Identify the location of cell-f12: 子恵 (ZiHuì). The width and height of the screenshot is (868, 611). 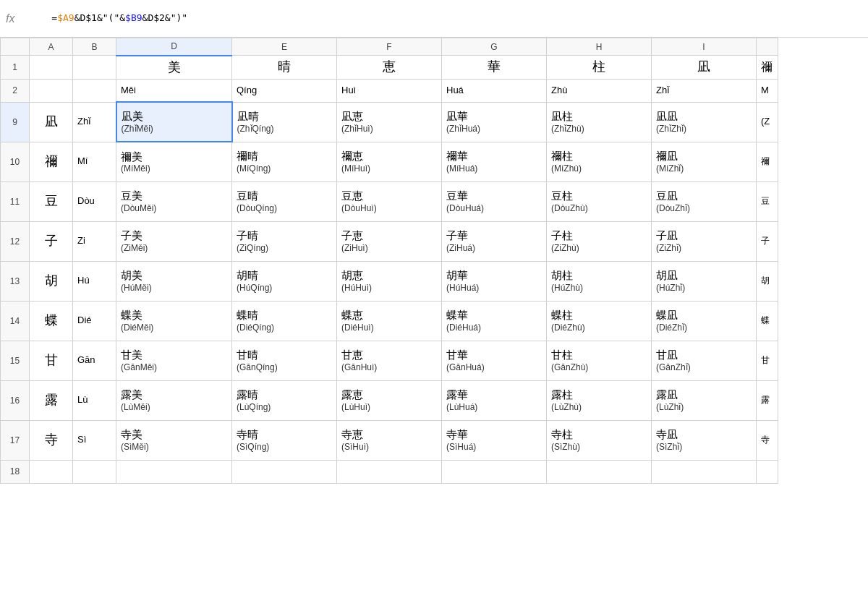
(389, 242).